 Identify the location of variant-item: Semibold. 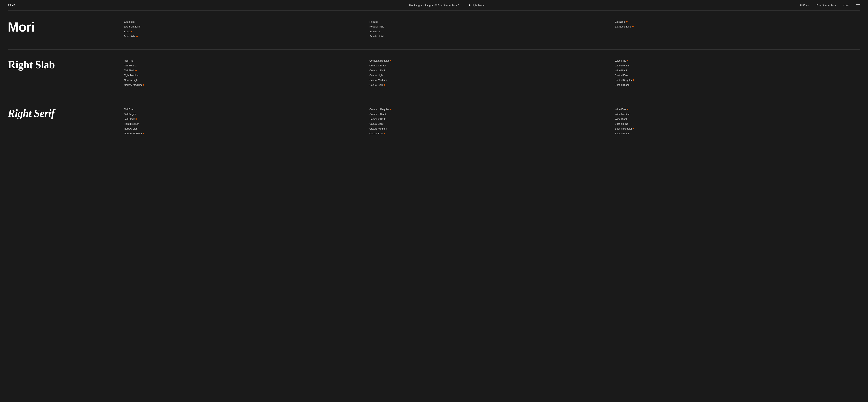
(492, 32).